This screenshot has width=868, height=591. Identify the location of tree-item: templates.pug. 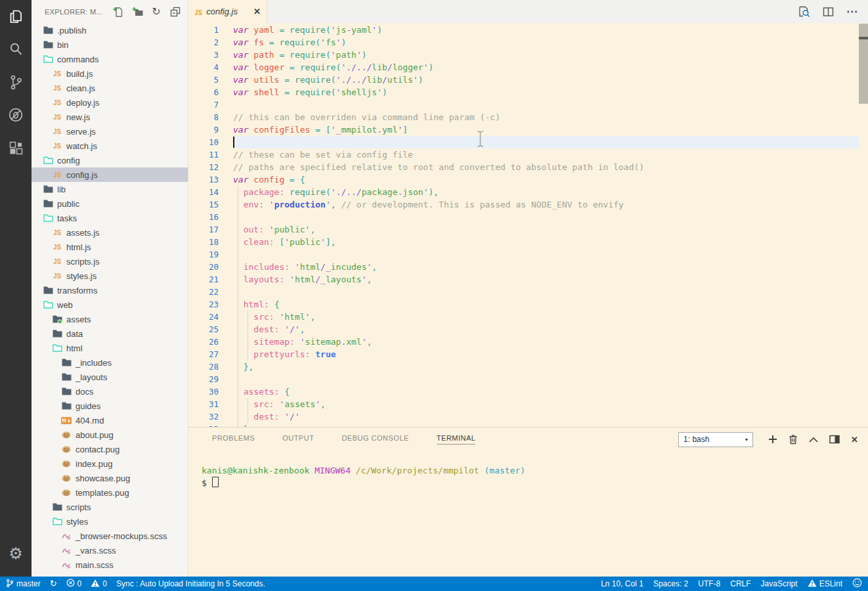
(110, 492).